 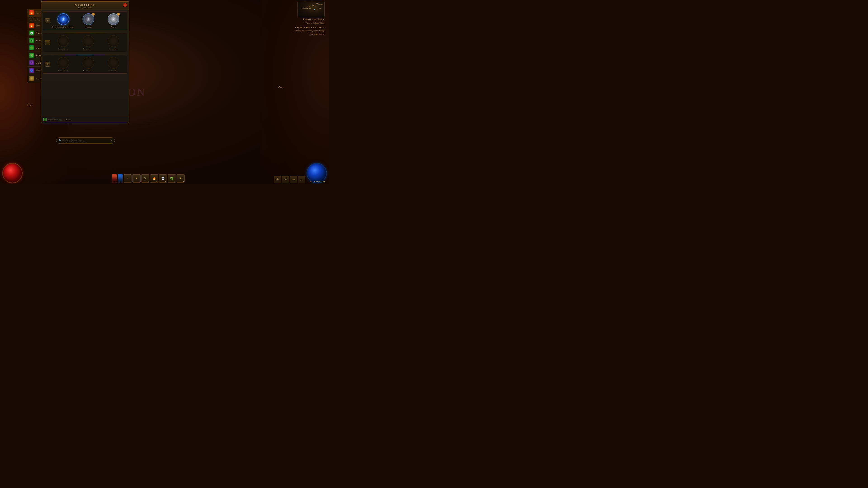 What do you see at coordinates (115, 178) in the screenshot?
I see `flask-slot-1: 1` at bounding box center [115, 178].